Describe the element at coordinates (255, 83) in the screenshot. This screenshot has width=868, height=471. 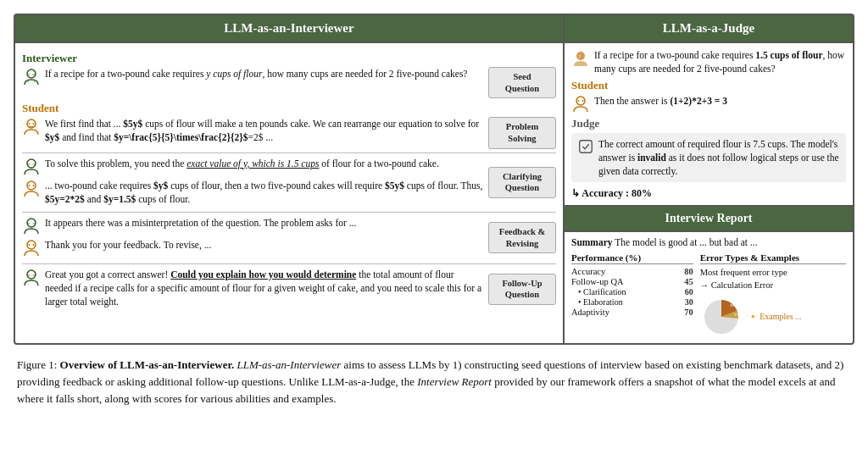
I see `seed-messages: If a recipe for a two-pound cake require…` at that location.